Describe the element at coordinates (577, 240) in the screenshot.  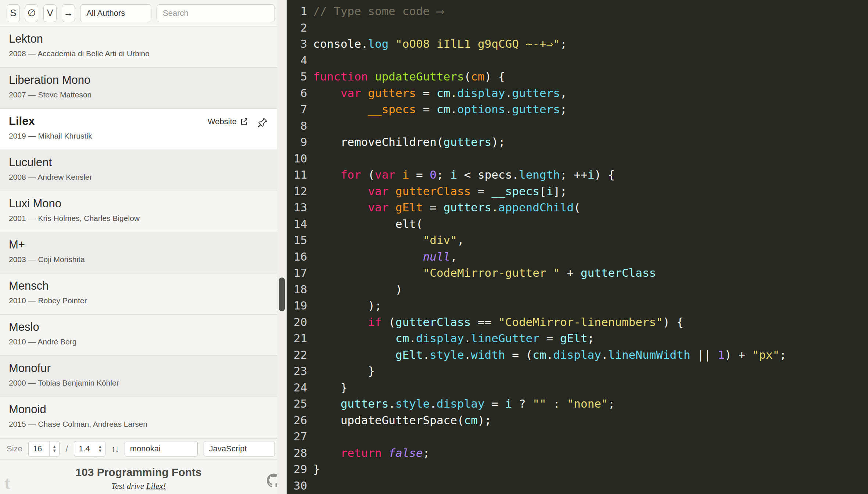
I see `code-line: 15 "div",` at that location.